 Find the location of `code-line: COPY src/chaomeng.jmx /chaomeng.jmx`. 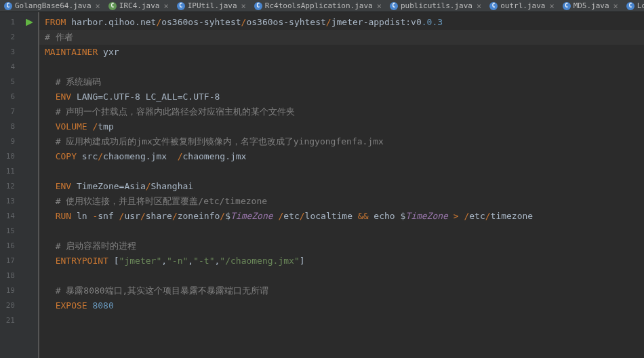

code-line: COPY src/chaomeng.jmx /chaomeng.jmx is located at coordinates (344, 157).